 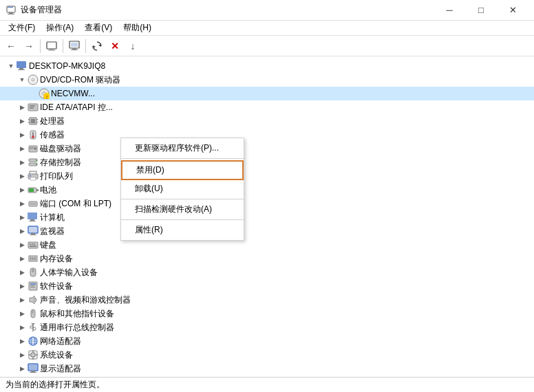 I want to click on tree-cpu: ▶ 处理器, so click(x=267, y=121).